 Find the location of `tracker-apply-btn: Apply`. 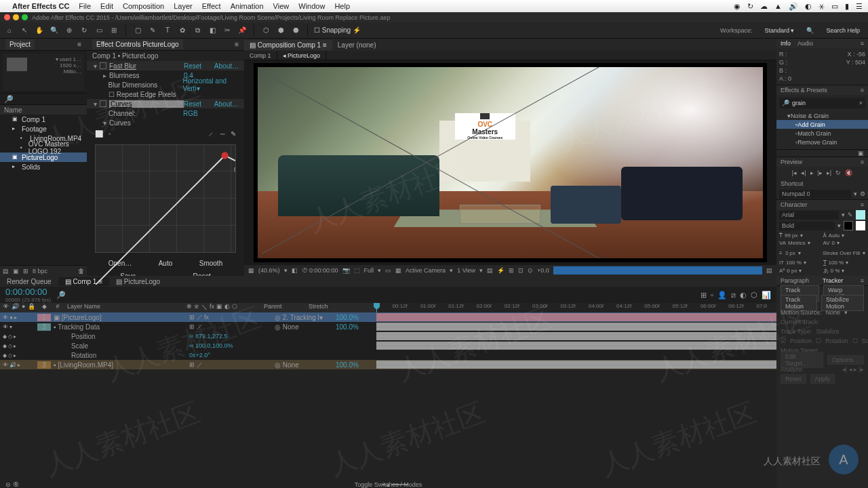

tracker-apply-btn: Apply is located at coordinates (823, 379).